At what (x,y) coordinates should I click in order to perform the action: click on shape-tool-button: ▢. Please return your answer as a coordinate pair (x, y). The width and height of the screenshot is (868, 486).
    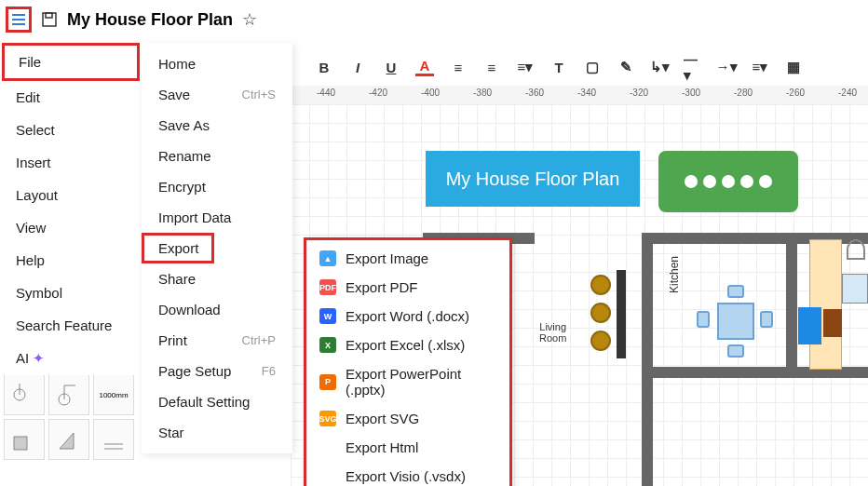
    Looking at the image, I should click on (592, 67).